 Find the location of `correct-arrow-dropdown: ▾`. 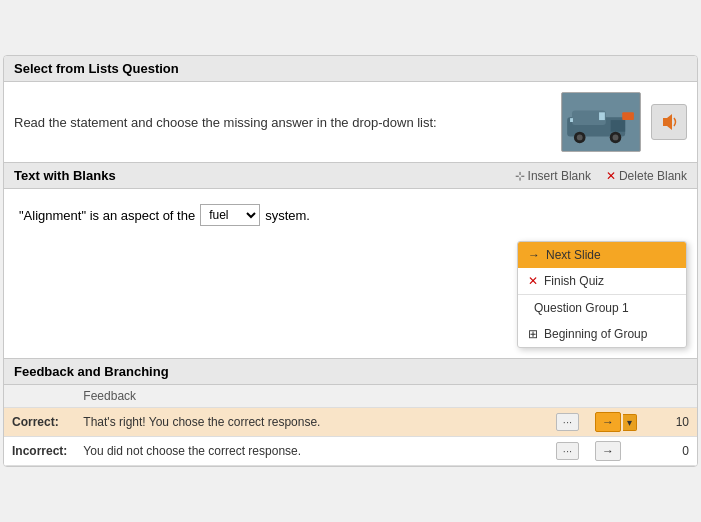

correct-arrow-dropdown: ▾ is located at coordinates (630, 422).